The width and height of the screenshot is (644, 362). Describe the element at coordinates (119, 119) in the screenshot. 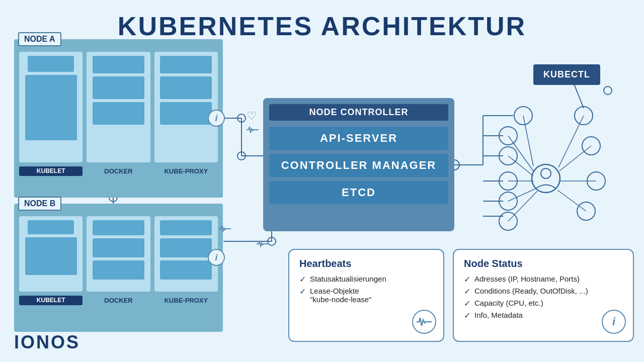

I see `node-a-container: NODE A KUBELET DOCKER KUBE-PROXY` at that location.